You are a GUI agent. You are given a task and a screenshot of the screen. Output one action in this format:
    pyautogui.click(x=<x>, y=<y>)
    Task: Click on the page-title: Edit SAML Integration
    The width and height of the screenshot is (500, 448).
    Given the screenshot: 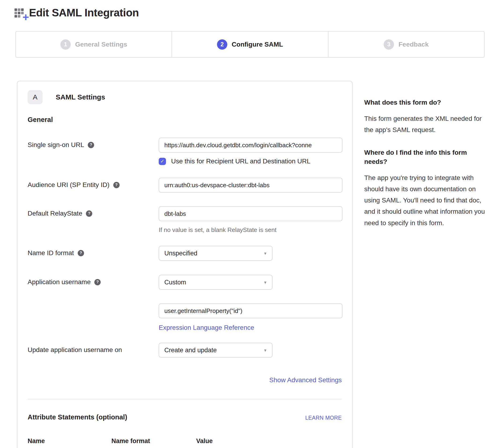 What is the action you would take?
    pyautogui.click(x=84, y=13)
    